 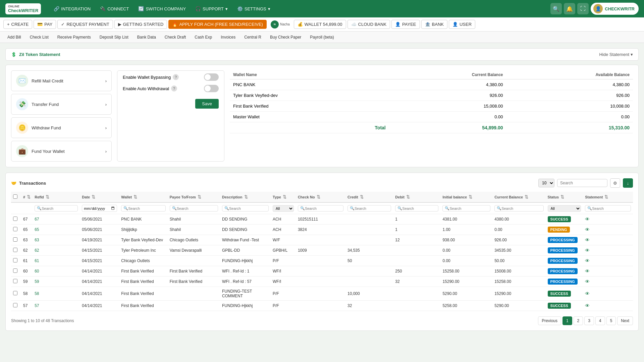 What do you see at coordinates (559, 230) in the screenshot?
I see `status-badge: PENDING` at bounding box center [559, 230].